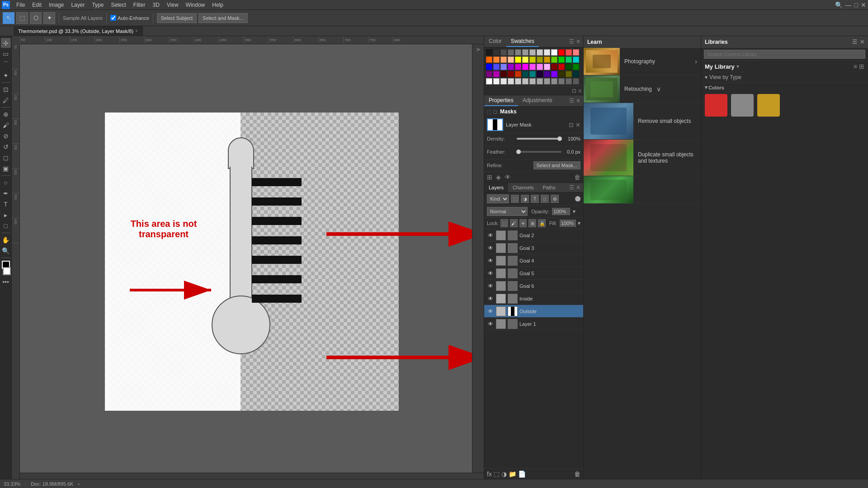  What do you see at coordinates (642, 89) in the screenshot?
I see `learn-item-retouching: Retouching ∨` at bounding box center [642, 89].